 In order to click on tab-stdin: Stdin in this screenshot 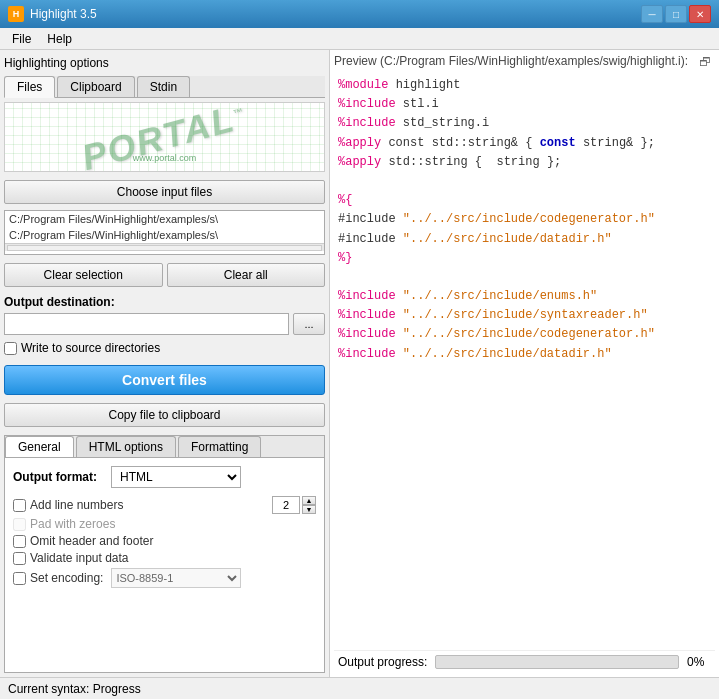, I will do `click(164, 86)`.